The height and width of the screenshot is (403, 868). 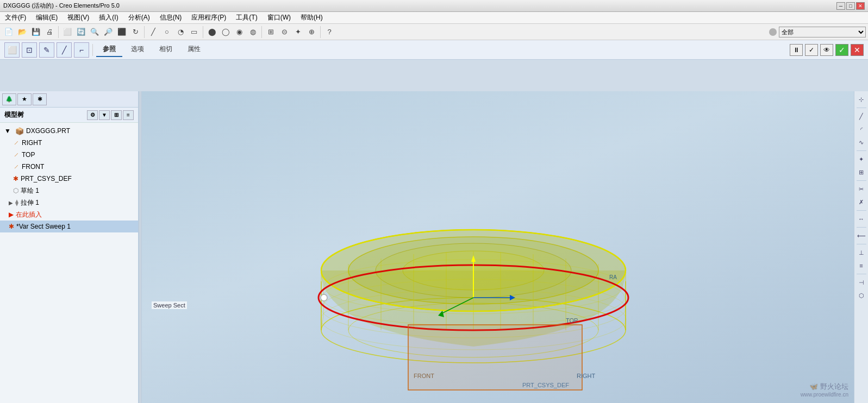 What do you see at coordinates (30, 191) in the screenshot?
I see `tree-label-sketch1: 草绘 1` at bounding box center [30, 191].